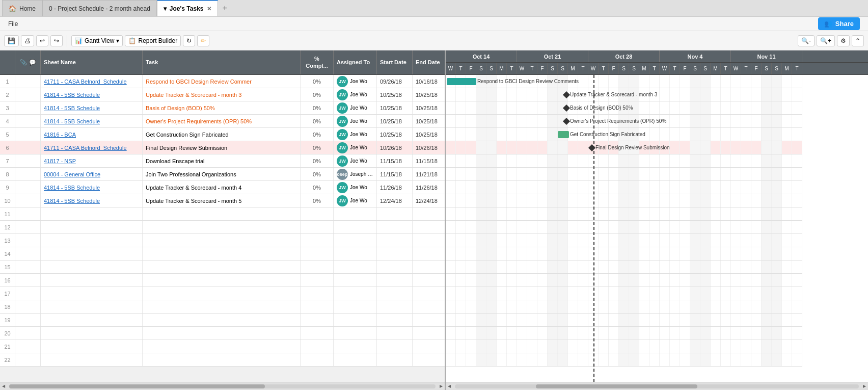 The height and width of the screenshot is (390, 868). Describe the element at coordinates (60, 135) in the screenshot. I see `sheet-link: 41816 - BCA` at that location.